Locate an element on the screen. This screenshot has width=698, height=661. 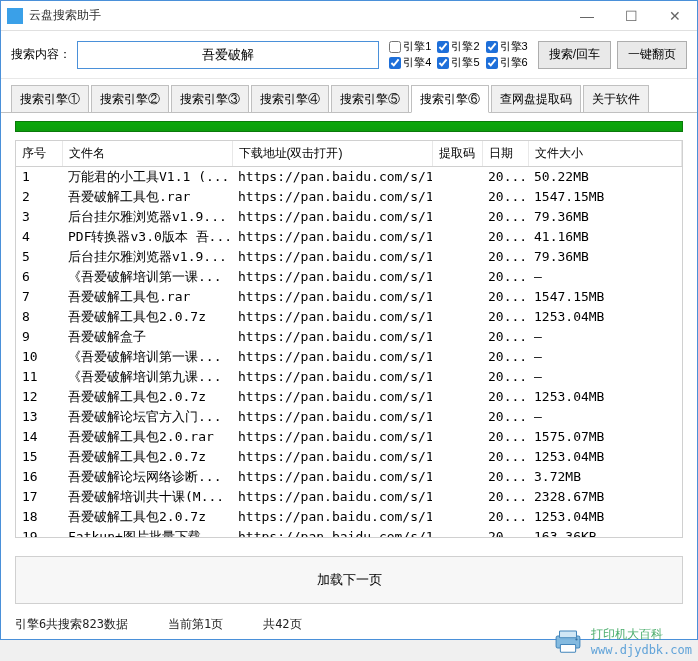
cell-seq: 6 is located at coordinates (39, 277).